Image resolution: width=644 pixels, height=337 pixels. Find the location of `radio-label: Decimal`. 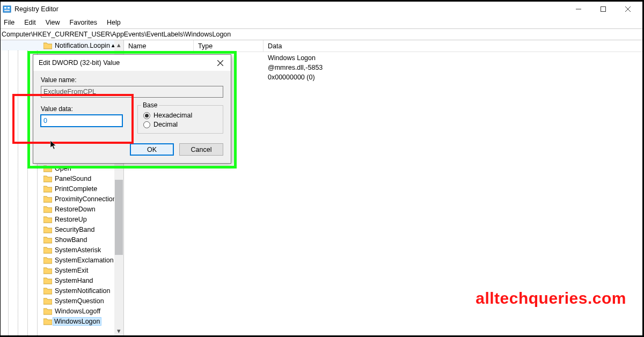

radio-label: Decimal is located at coordinates (165, 124).